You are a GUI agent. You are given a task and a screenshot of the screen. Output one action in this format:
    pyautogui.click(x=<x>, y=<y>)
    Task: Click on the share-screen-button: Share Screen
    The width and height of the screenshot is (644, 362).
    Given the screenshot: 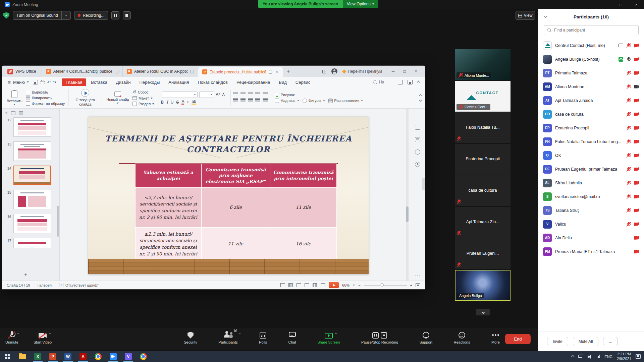 What is the action you would take?
    pyautogui.click(x=329, y=342)
    